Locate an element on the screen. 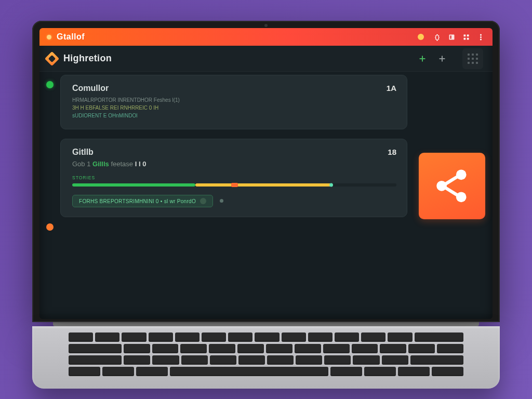 The width and height of the screenshot is (532, 399). card-count: 1A is located at coordinates (392, 88).